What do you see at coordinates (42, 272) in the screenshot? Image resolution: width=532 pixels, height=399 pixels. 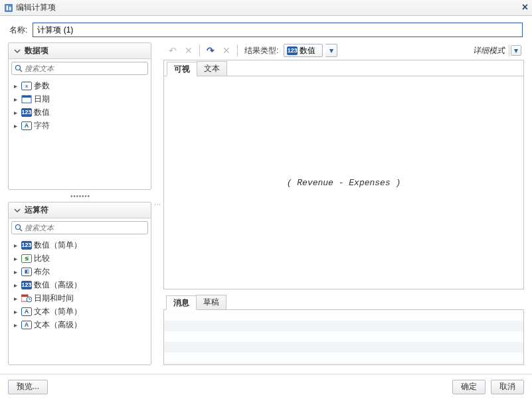 I see `tree-item-label: 布尔` at bounding box center [42, 272].